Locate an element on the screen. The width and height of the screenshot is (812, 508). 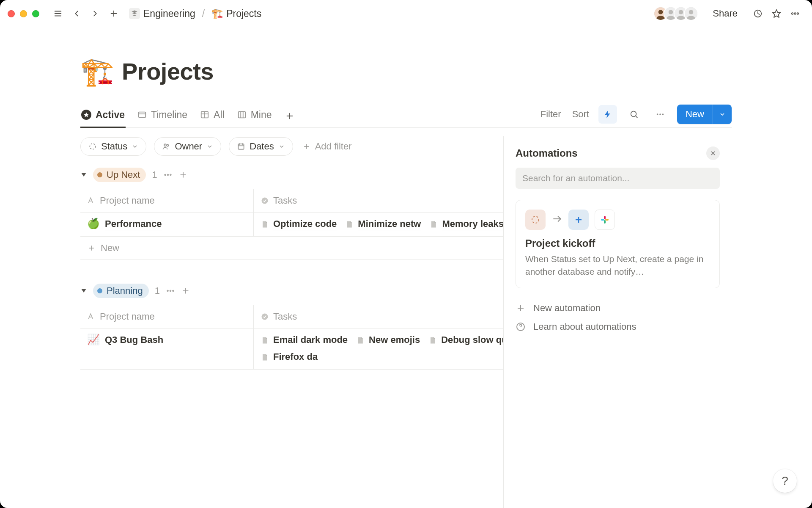
people-icon is located at coordinates (166, 146).